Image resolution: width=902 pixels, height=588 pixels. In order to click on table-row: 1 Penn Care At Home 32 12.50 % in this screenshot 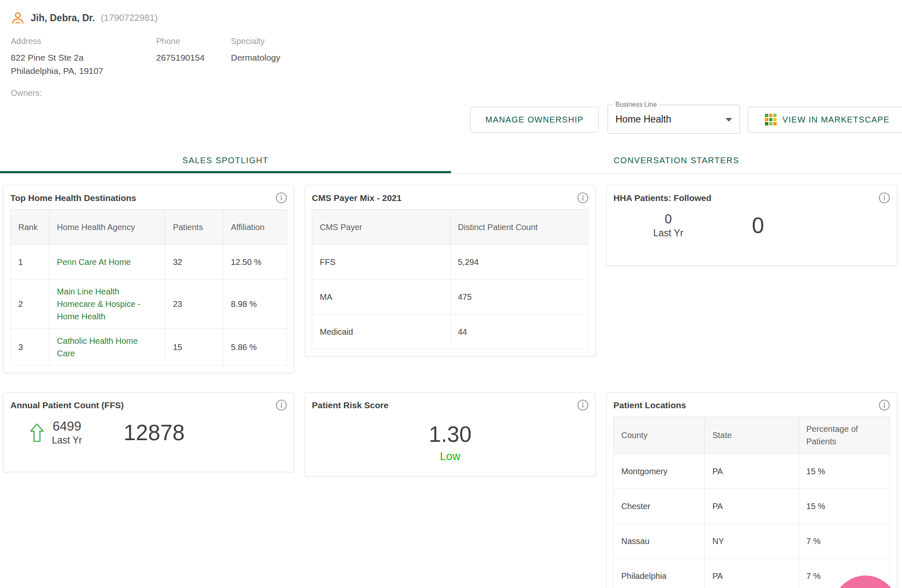, I will do `click(149, 262)`.